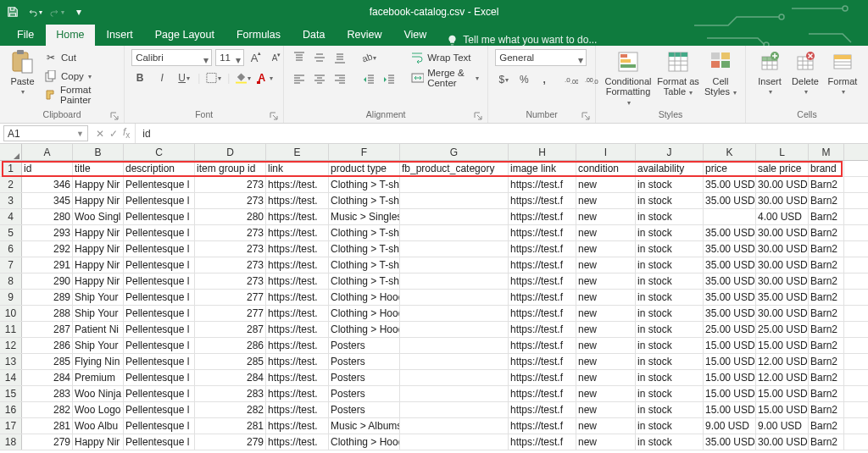 The image size is (868, 453). I want to click on data-cell: 291, so click(47, 265).